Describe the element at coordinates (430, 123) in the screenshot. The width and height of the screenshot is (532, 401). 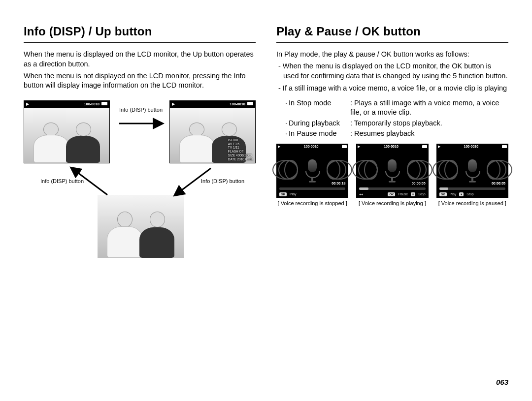
I see `mode-value: : Temporarily stops playback.` at that location.